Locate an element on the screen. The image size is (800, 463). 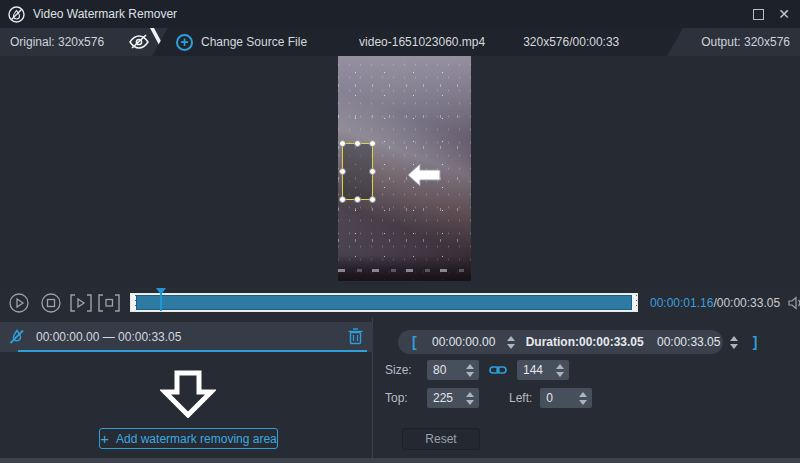
size-height-field: 144 is located at coordinates (543, 370).